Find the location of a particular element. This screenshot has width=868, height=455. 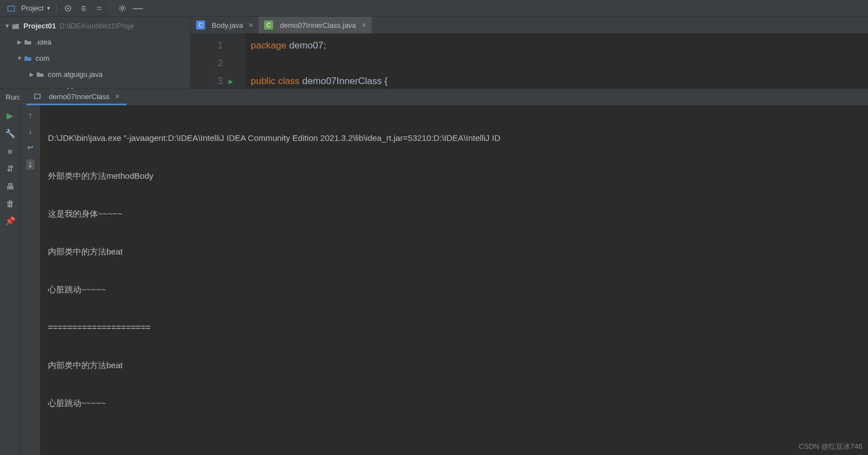

expand-icon is located at coordinates (84, 8).